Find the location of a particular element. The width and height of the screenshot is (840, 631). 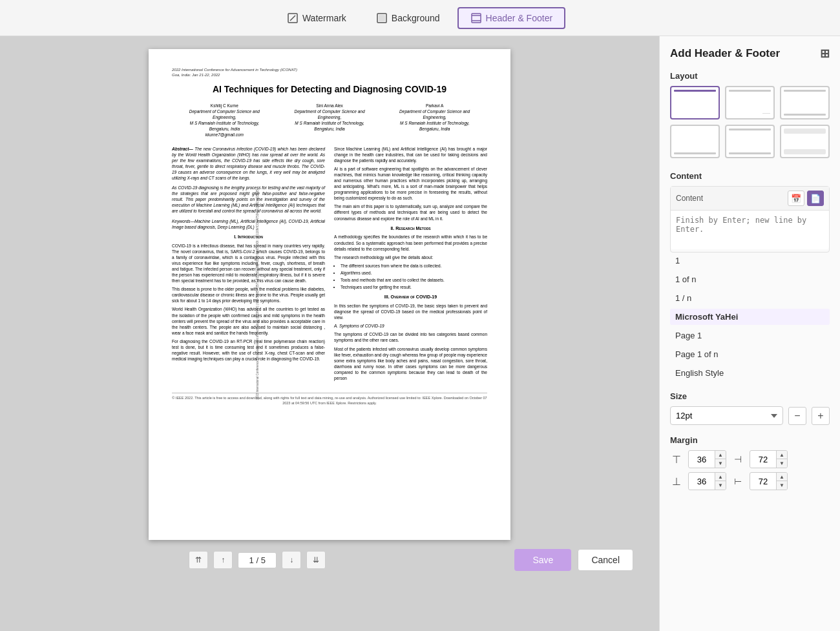

author-2: Sini Anna Alex Department of Computer Sc… is located at coordinates (330, 120).